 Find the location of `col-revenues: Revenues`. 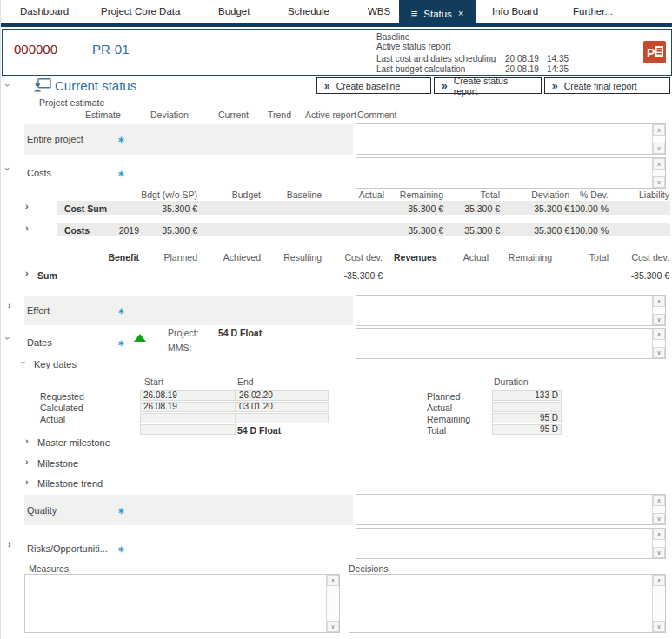

col-revenues: Revenues is located at coordinates (416, 257).